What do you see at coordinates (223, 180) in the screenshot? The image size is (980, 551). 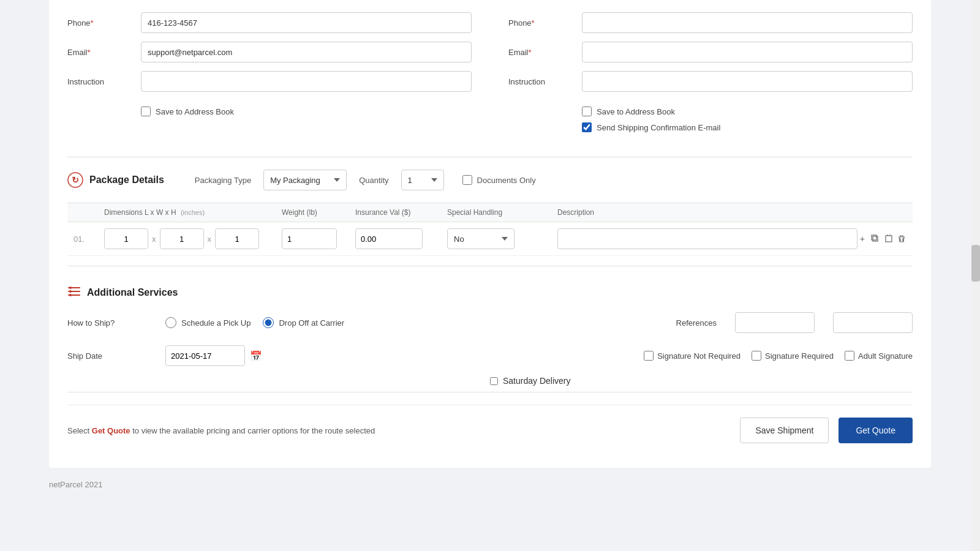 I see `packaging-type-label: Packaging Type` at bounding box center [223, 180].